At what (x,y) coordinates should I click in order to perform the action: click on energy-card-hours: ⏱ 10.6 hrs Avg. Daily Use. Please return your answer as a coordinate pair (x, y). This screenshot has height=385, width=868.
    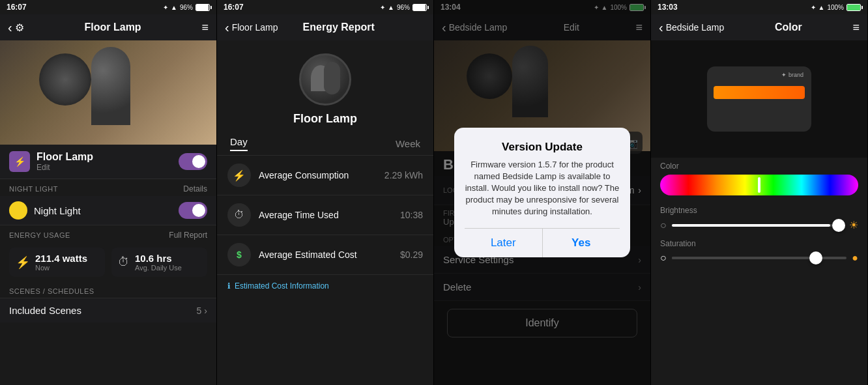
    Looking at the image, I should click on (159, 262).